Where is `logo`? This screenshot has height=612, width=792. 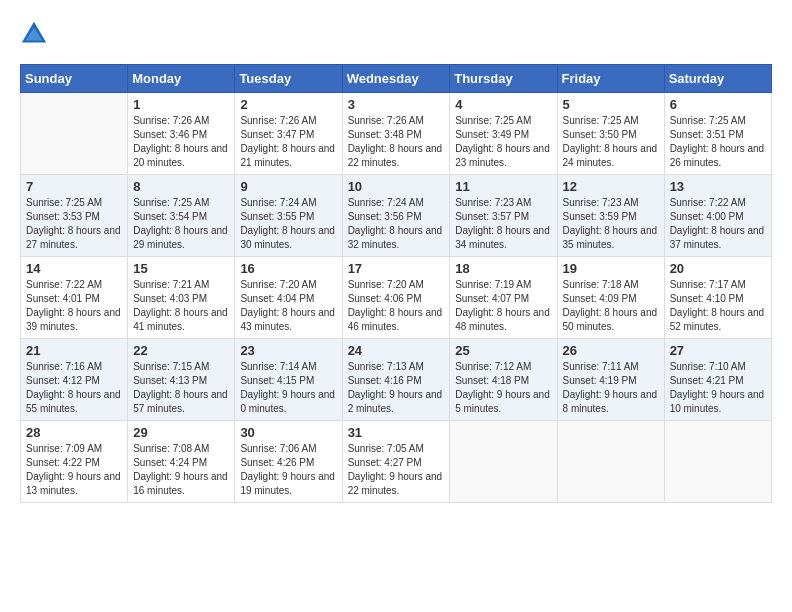 logo is located at coordinates (36, 34).